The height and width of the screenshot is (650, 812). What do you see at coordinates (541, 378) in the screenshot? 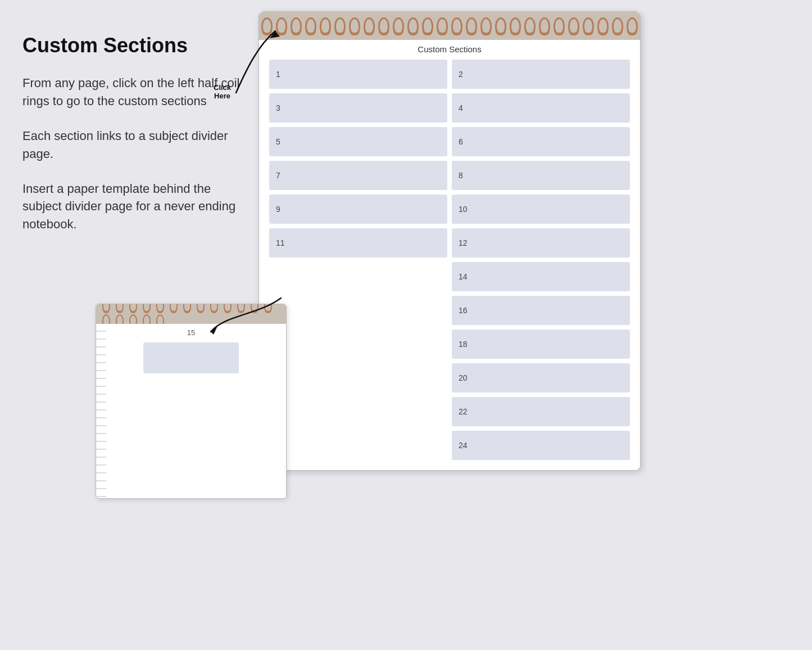
I see `section-cell: 20` at bounding box center [541, 378].